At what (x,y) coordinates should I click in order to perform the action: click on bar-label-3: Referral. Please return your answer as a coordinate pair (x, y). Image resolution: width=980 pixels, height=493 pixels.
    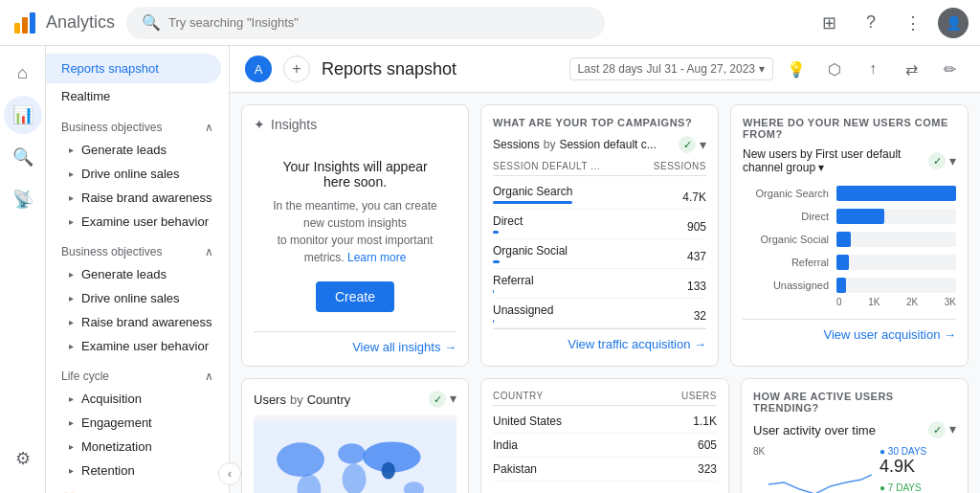
    Looking at the image, I should click on (786, 262).